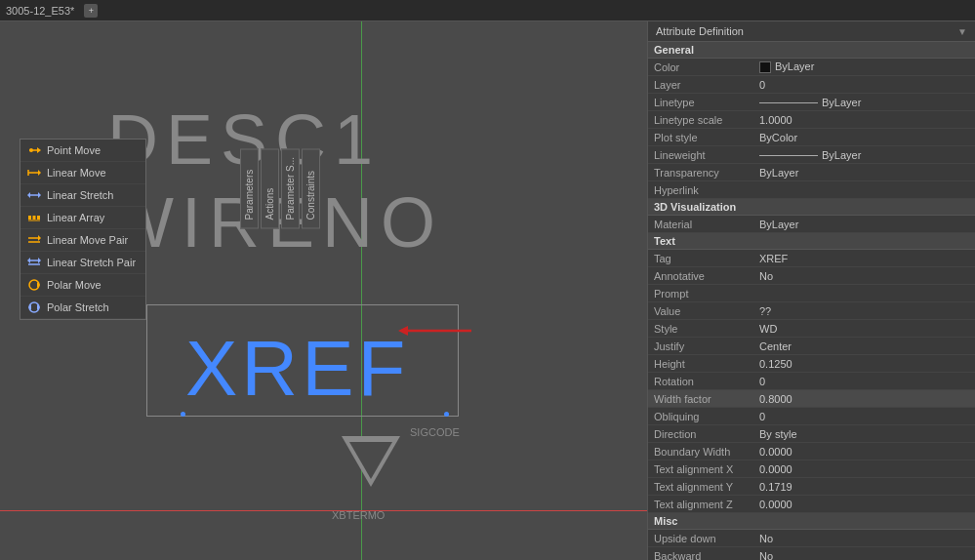  What do you see at coordinates (183, 414) in the screenshot?
I see `xref-dot-left` at bounding box center [183, 414].